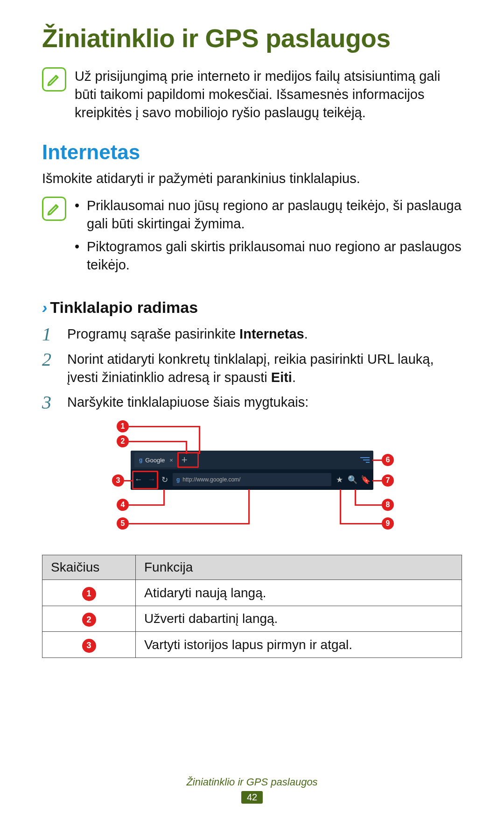 This screenshot has height=827, width=504. What do you see at coordinates (274, 256) in the screenshot?
I see `note-item: Piktogramos gali skirtis priklausomai nu…` at bounding box center [274, 256].